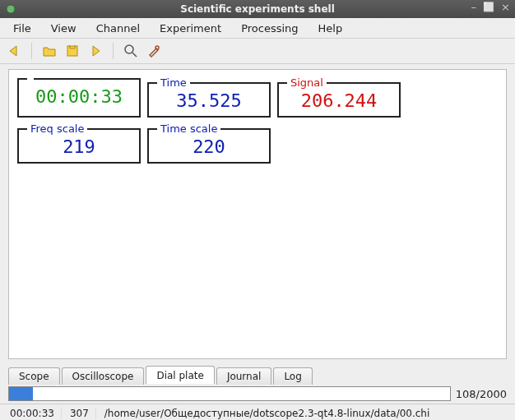  Describe the element at coordinates (191, 28) in the screenshot. I see `menu-experiment: Experiment` at that location.